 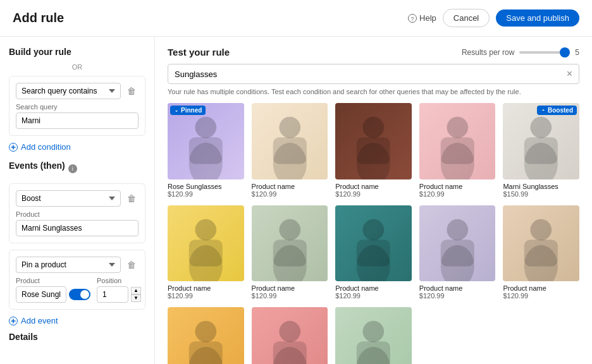 What do you see at coordinates (541, 150) in the screenshot?
I see `product-card: Boosted Marni Sunglasses $150.99` at bounding box center [541, 150].